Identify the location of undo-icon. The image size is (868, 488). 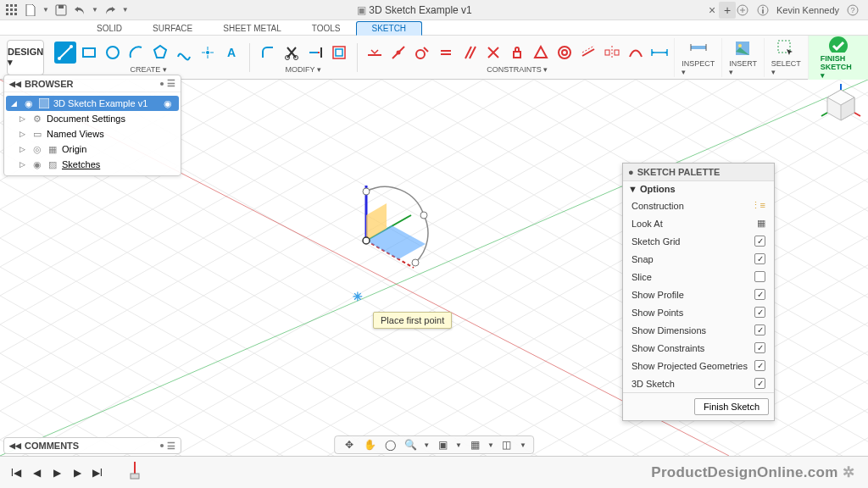
(80, 10).